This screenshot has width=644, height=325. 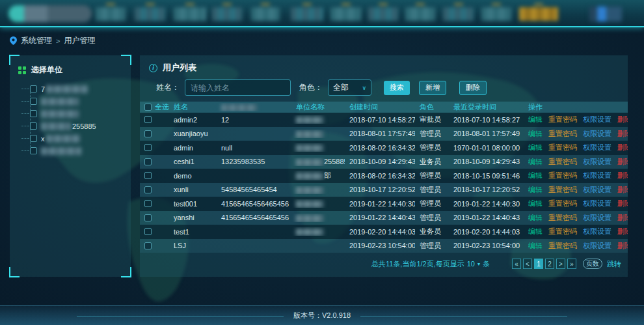 I want to click on breadcrumb-item-users: 用户管理, so click(x=79, y=40).